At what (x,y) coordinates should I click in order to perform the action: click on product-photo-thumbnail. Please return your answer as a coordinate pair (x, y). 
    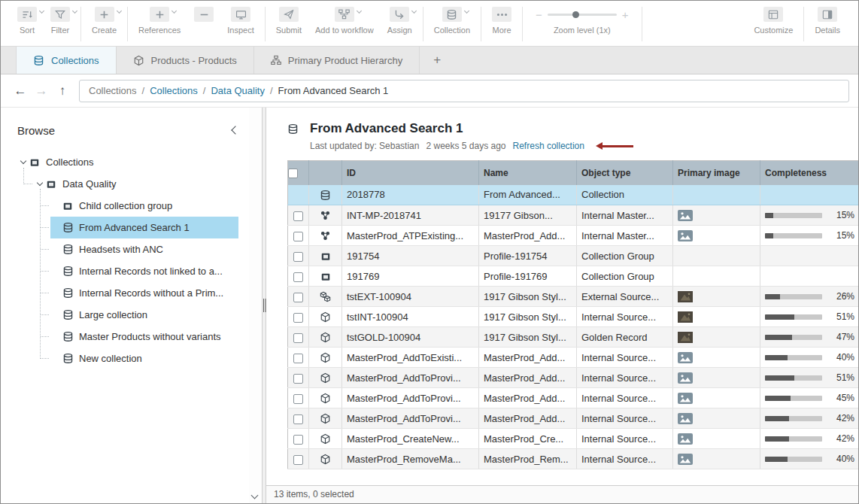
    Looking at the image, I should click on (685, 337).